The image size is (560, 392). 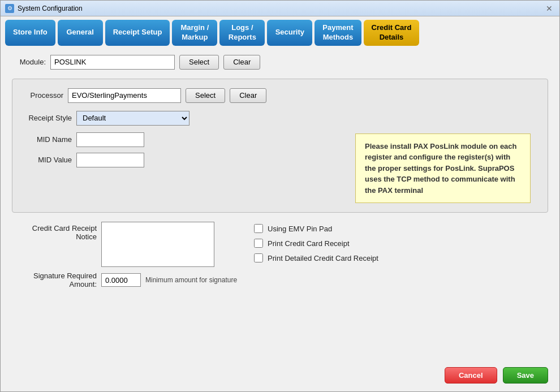 What do you see at coordinates (124, 244) in the screenshot?
I see `receipt-notice-row: Credit Card Receipt Notice` at bounding box center [124, 244].